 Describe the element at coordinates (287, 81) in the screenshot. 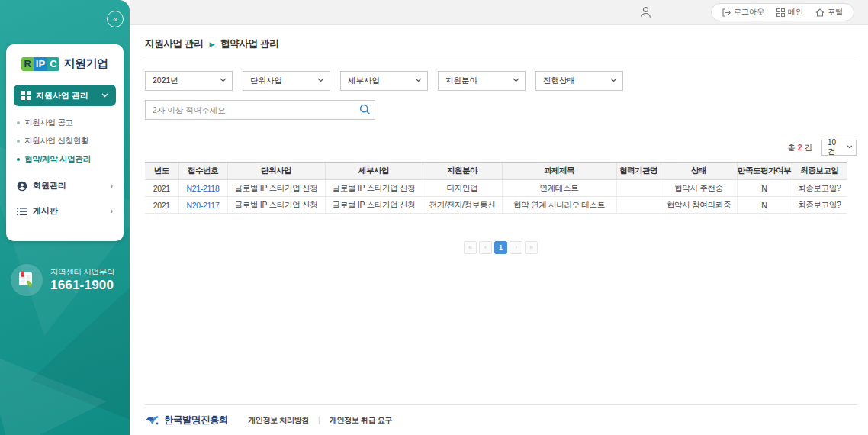

I see `unit-project-select: 단위사업` at that location.